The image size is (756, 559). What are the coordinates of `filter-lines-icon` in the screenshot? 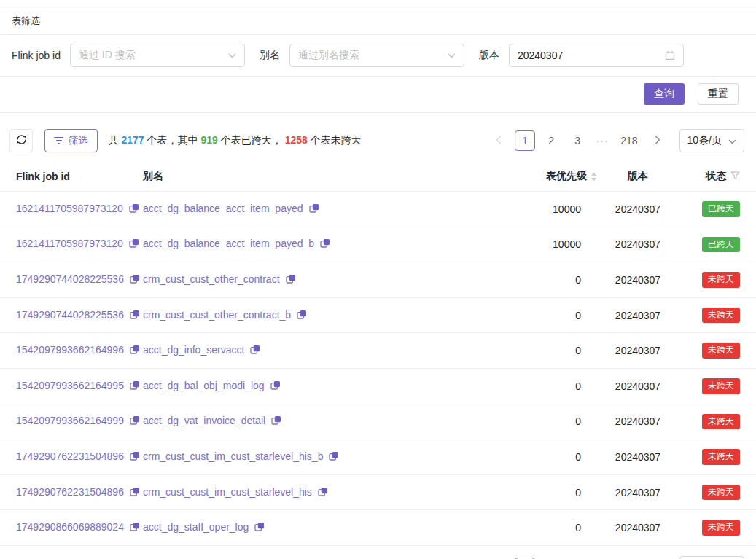 It's located at (58, 141).